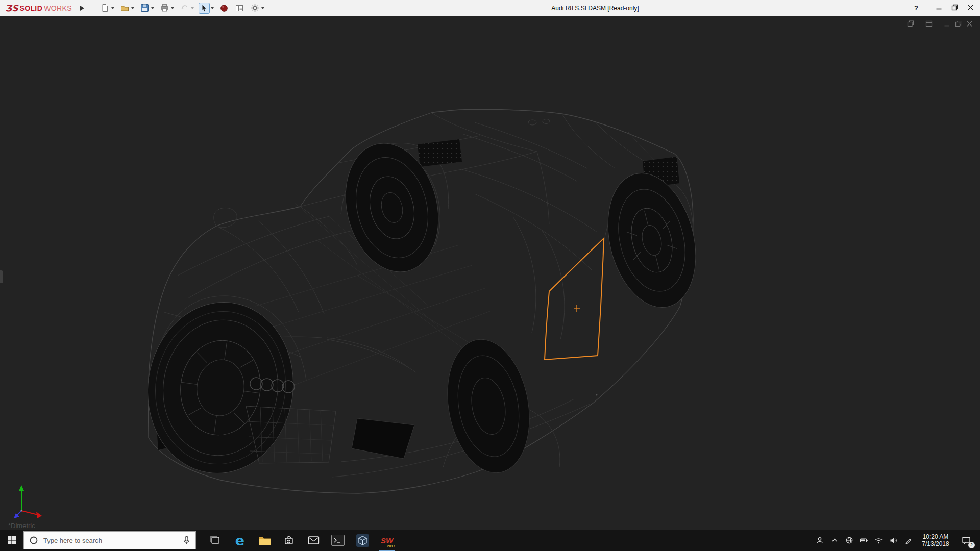  What do you see at coordinates (834, 540) in the screenshot?
I see `hidden-icons-button` at bounding box center [834, 540].